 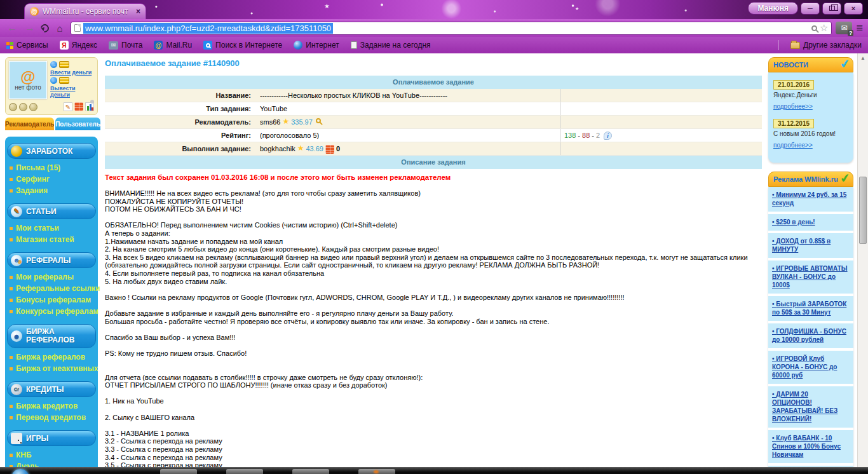 I want to click on ad-link-item: ДОХОД от 0.85$ в МИНУТУ, so click(x=811, y=244).